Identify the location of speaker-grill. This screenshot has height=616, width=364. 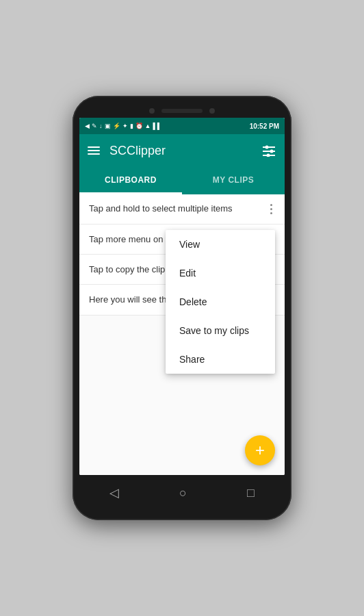
(182, 111).